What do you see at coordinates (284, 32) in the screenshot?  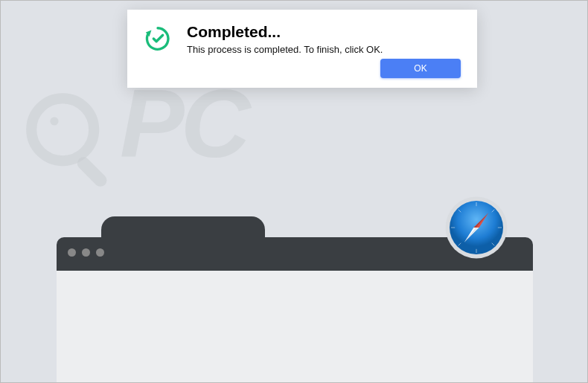 I see `dialog-title: Completed...` at bounding box center [284, 32].